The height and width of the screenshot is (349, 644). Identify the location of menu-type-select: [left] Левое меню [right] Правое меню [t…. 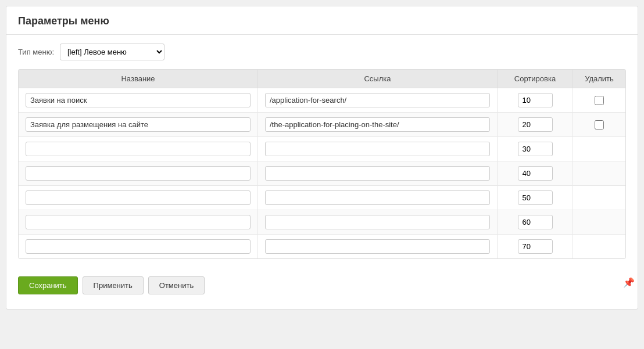
(112, 52).